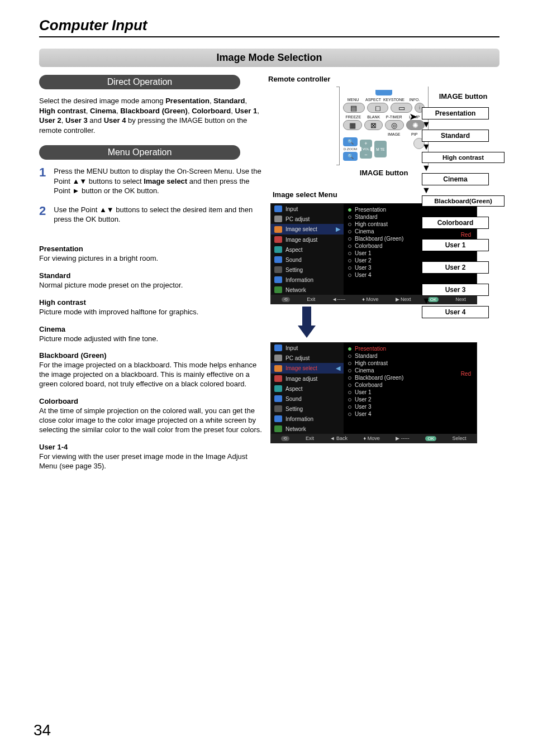 The width and height of the screenshot is (533, 756). What do you see at coordinates (353, 125) in the screenshot?
I see `freeze-button: ▦` at bounding box center [353, 125].